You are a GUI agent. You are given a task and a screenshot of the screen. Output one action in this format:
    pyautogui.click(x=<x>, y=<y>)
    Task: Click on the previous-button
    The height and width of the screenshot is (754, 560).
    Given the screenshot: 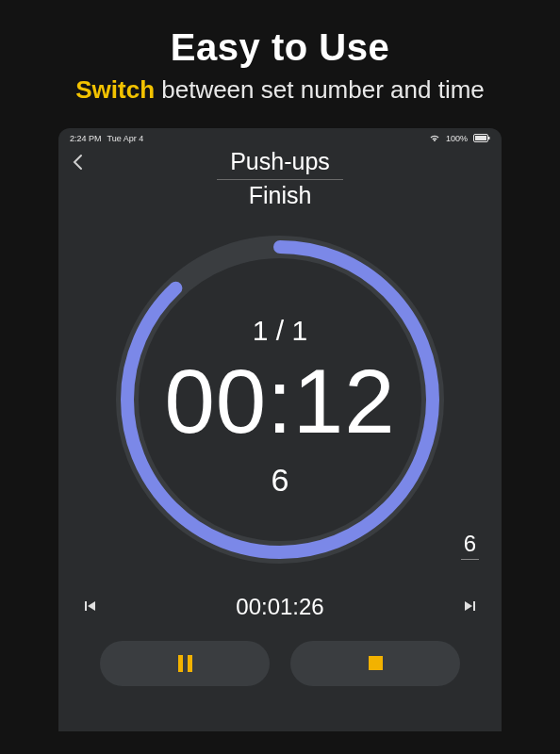 What is the action you would take?
    pyautogui.click(x=91, y=607)
    